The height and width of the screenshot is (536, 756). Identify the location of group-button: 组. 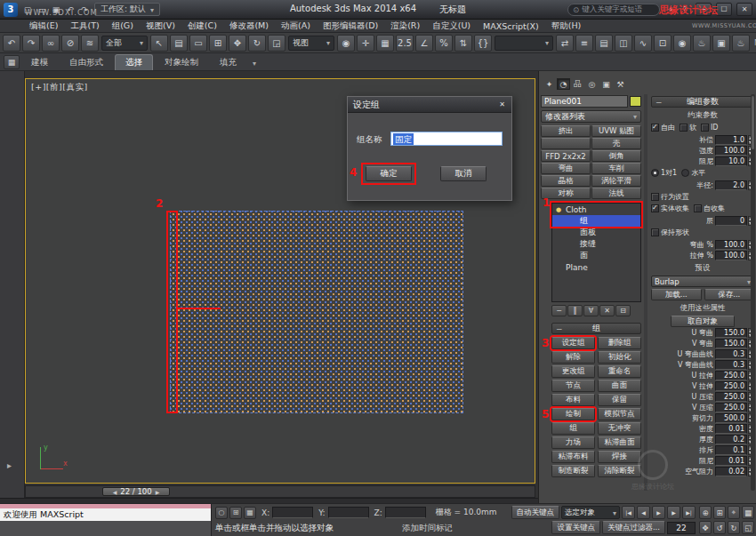
(573, 428).